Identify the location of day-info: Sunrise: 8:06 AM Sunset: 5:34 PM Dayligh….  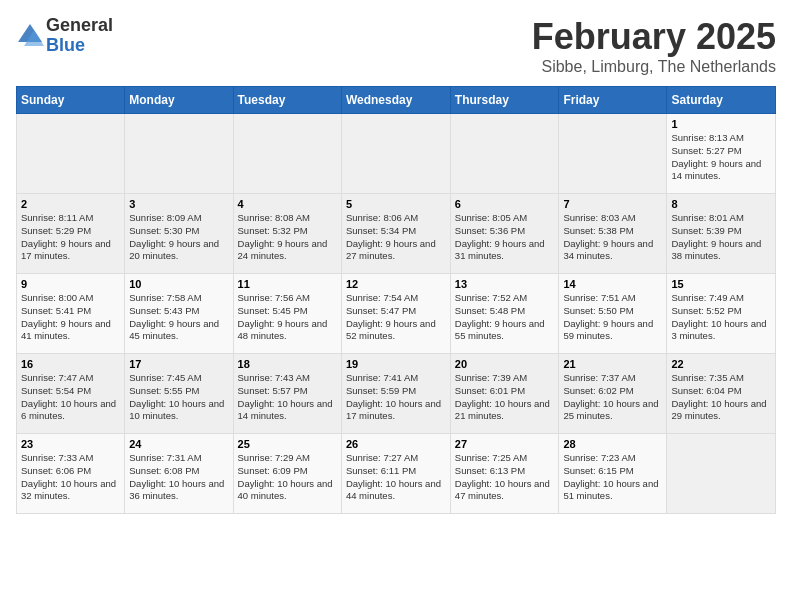
(396, 238).